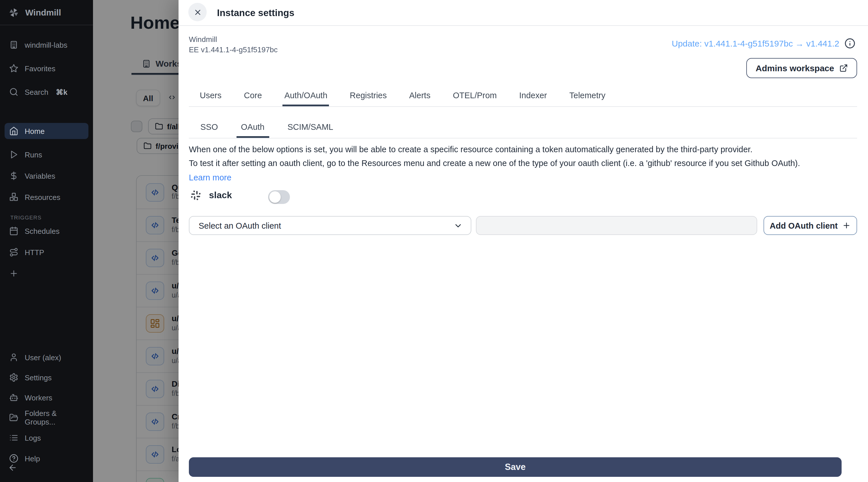 The height and width of the screenshot is (482, 868). What do you see at coordinates (14, 68) in the screenshot?
I see `star-icon` at bounding box center [14, 68].